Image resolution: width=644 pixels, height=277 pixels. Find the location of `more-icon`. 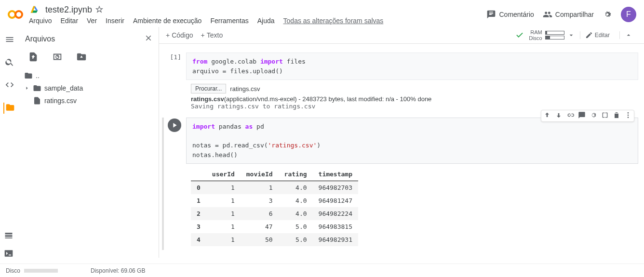

more-icon is located at coordinates (628, 116).